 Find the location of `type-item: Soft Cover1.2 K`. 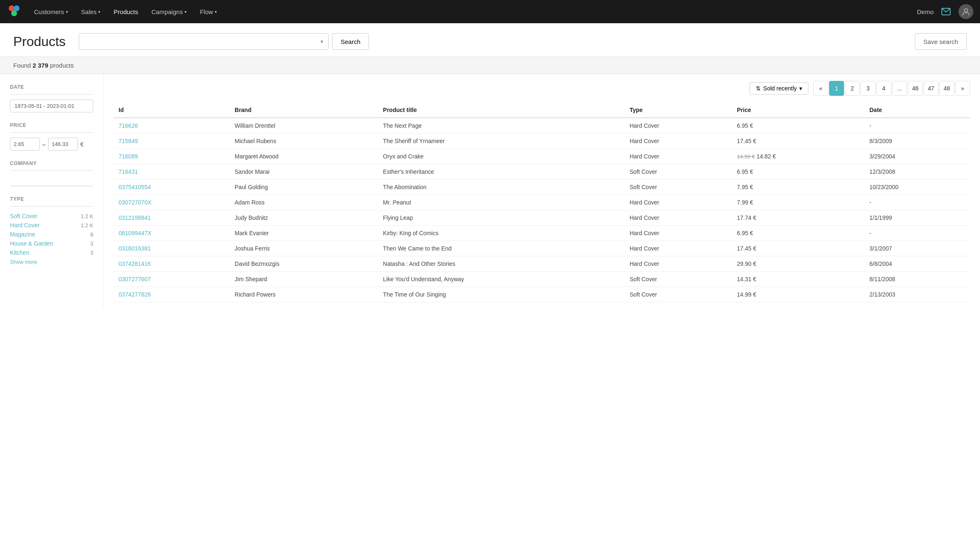

type-item: Soft Cover1.2 K is located at coordinates (51, 216).